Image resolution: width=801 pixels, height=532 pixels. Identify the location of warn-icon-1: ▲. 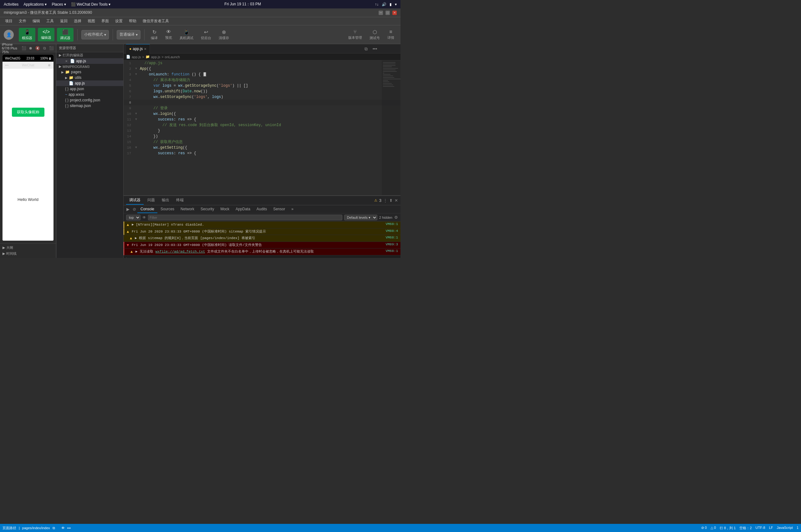
(129, 225).